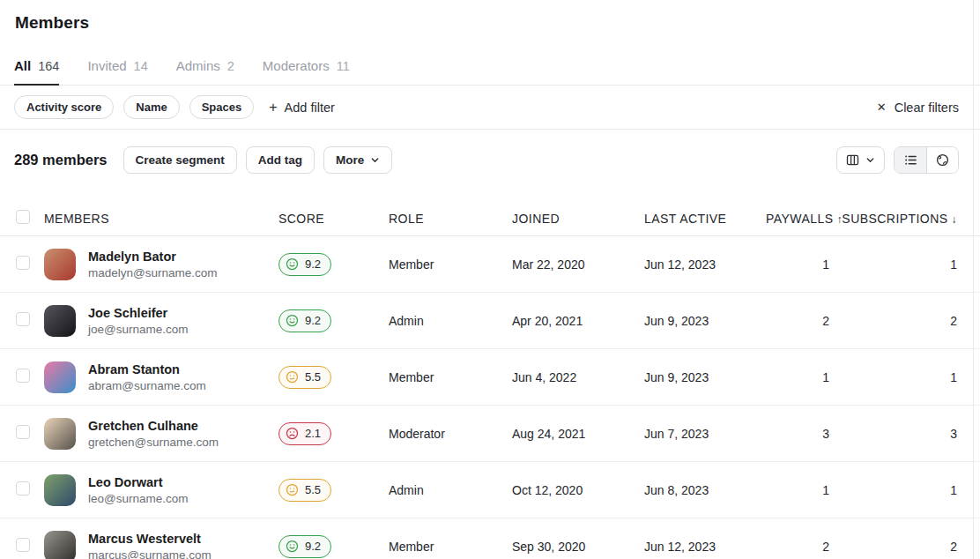 Image resolution: width=980 pixels, height=559 pixels. Describe the element at coordinates (153, 273) in the screenshot. I see `member-email: madelyn@surname.com` at that location.